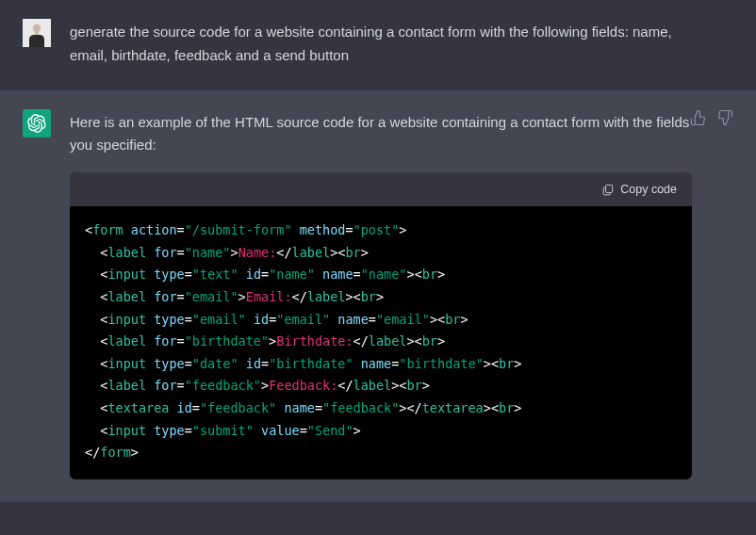 The width and height of the screenshot is (756, 535). Describe the element at coordinates (639, 190) in the screenshot. I see `copy-code-button: Copy code` at that location.